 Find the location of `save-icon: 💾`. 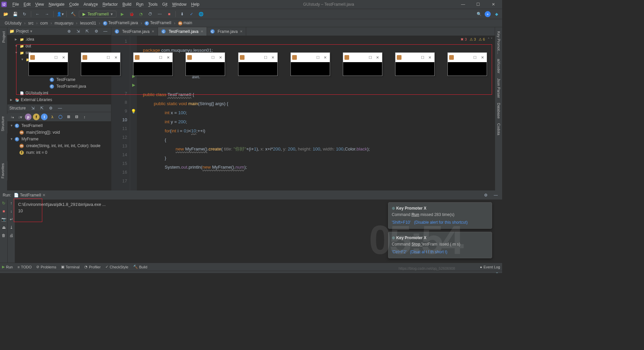

save-icon: 💾 is located at coordinates (15, 14).